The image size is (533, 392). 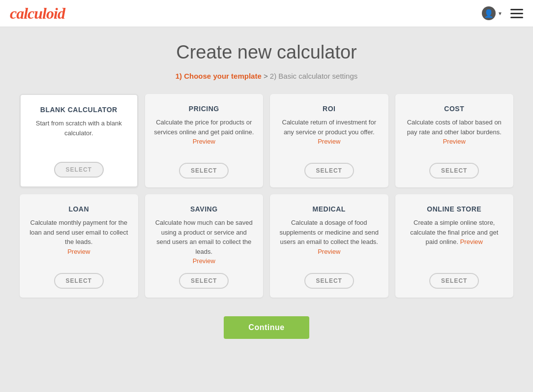 I want to click on page-title: Create new calculator, so click(x=266, y=52).